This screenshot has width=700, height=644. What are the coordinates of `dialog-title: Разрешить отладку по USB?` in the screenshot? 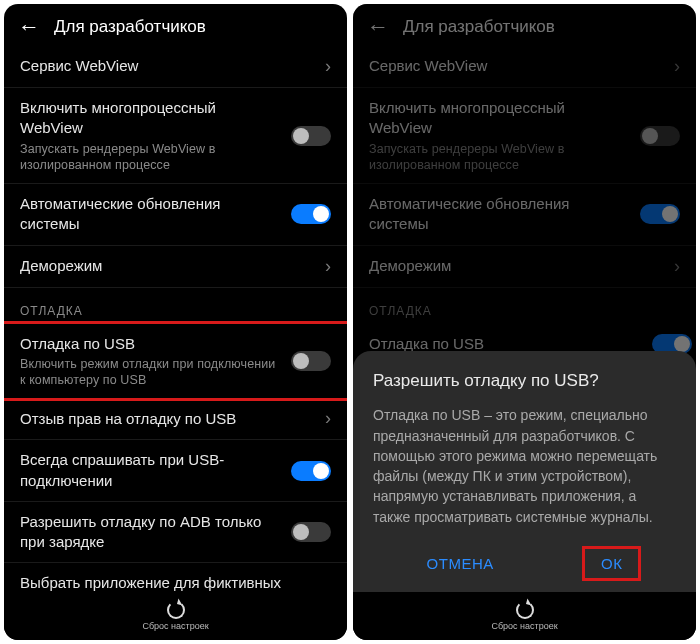 It's located at (524, 381).